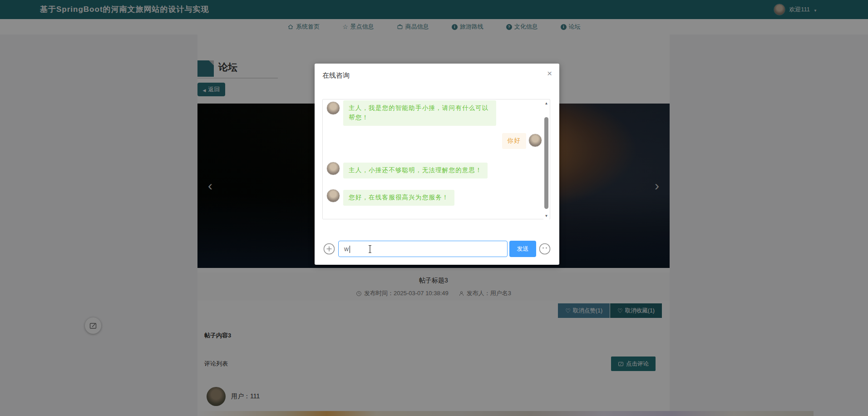 The width and height of the screenshot is (868, 416). I want to click on send-button: 发送, so click(523, 249).